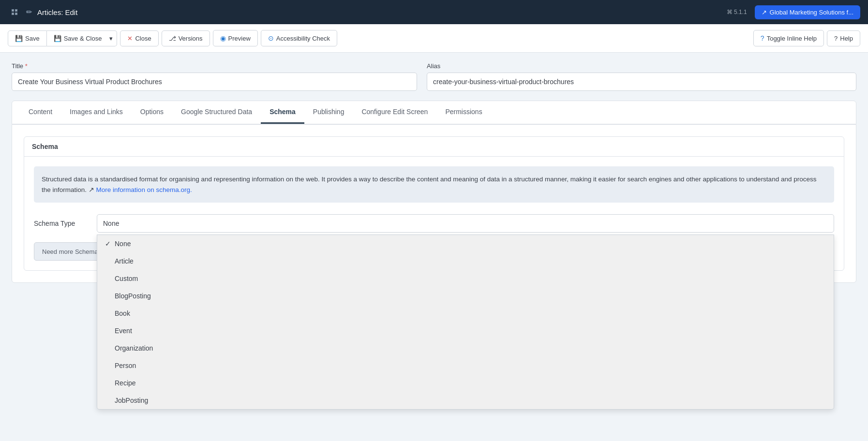  I want to click on preview-button: ◉ Preview, so click(235, 38).